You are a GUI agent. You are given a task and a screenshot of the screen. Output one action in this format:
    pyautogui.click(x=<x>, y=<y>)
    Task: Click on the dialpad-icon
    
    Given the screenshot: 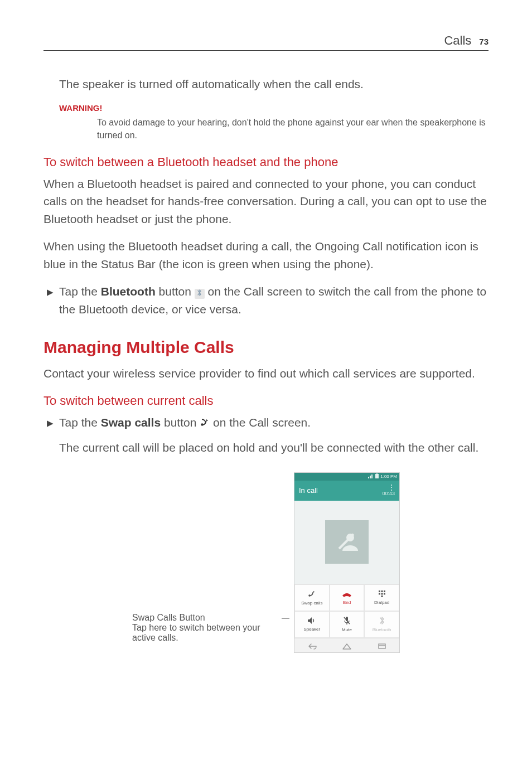 What is the action you would take?
    pyautogui.click(x=382, y=594)
    